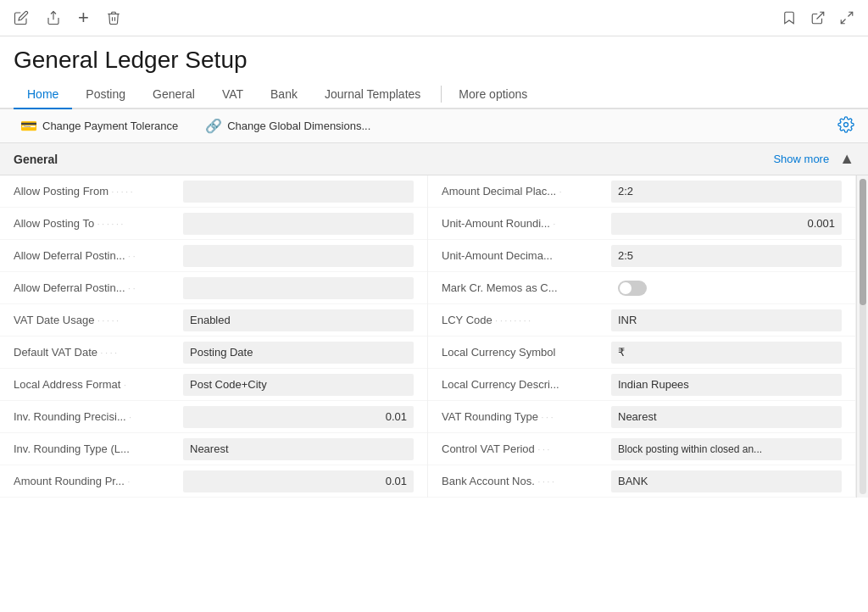 The image size is (868, 612). Describe the element at coordinates (526, 288) in the screenshot. I see `mark-cr-memos-label: Mark Cr. Memos as C...` at that location.